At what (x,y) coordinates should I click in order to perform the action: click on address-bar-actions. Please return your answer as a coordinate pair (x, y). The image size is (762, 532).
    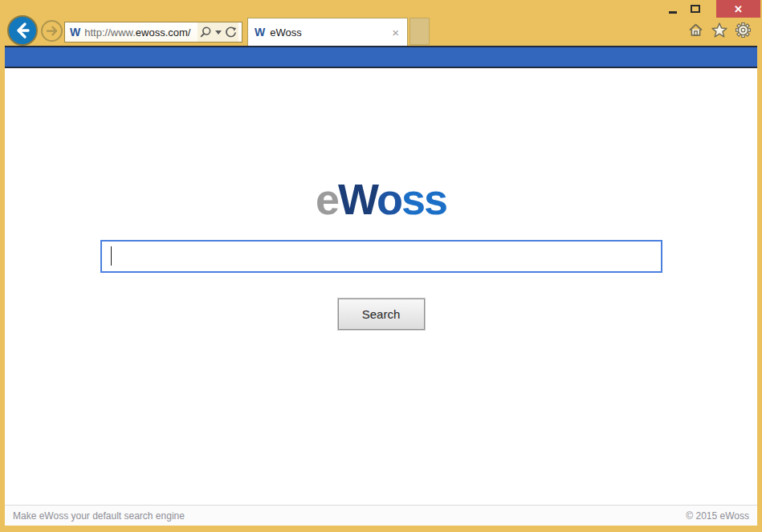
    Looking at the image, I should click on (218, 32).